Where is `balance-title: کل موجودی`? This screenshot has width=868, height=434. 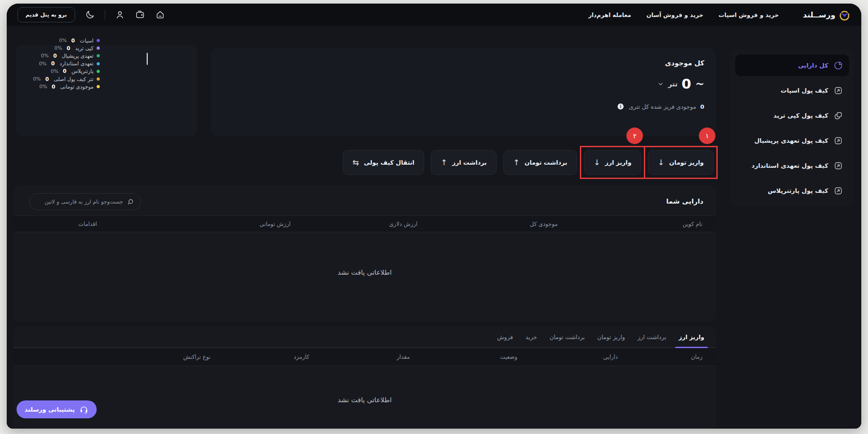 balance-title: کل موجودی is located at coordinates (464, 63).